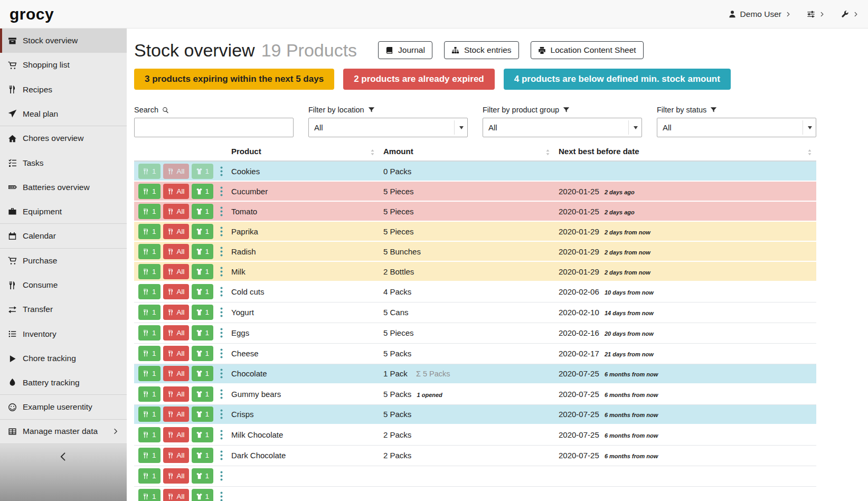  I want to click on sidebar-item-inventory: Inventory, so click(63, 334).